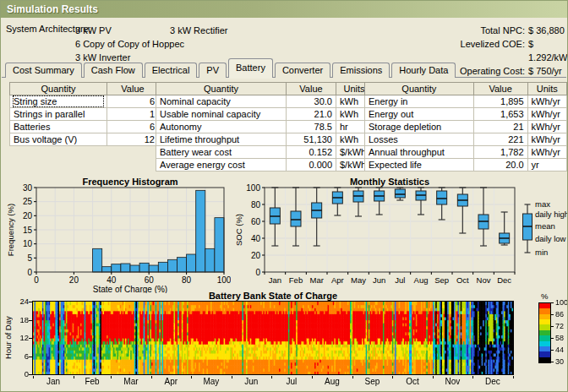  What do you see at coordinates (423, 70) in the screenshot?
I see `tab-hourly-data: Hourly Data` at bounding box center [423, 70].